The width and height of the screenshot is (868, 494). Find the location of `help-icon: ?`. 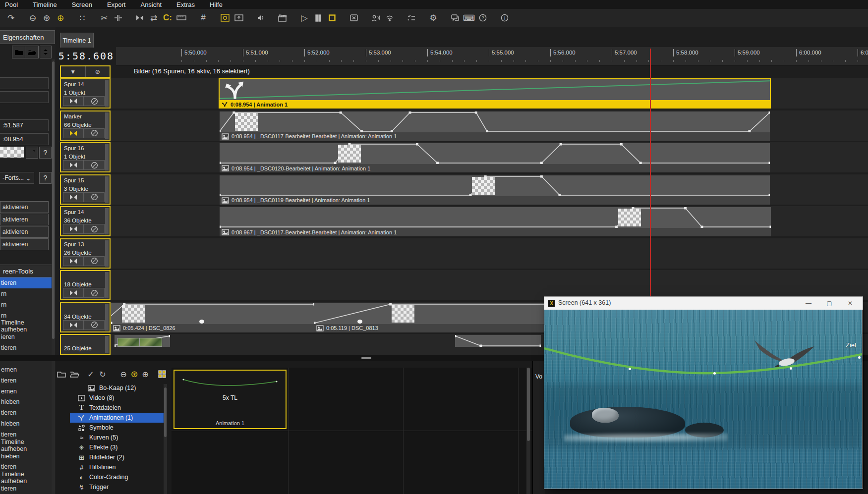

help-icon: ? is located at coordinates (483, 18).